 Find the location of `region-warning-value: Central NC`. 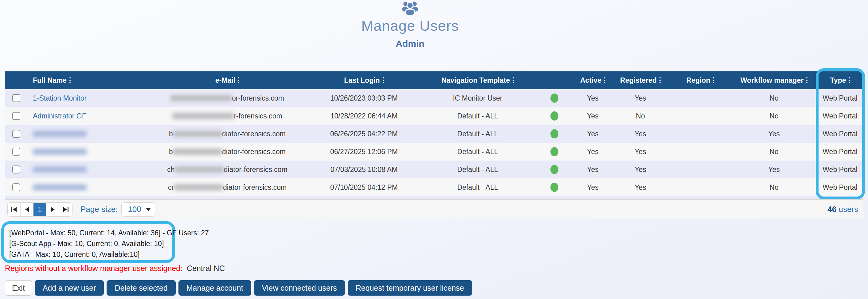

region-warning-value: Central NC is located at coordinates (206, 268).